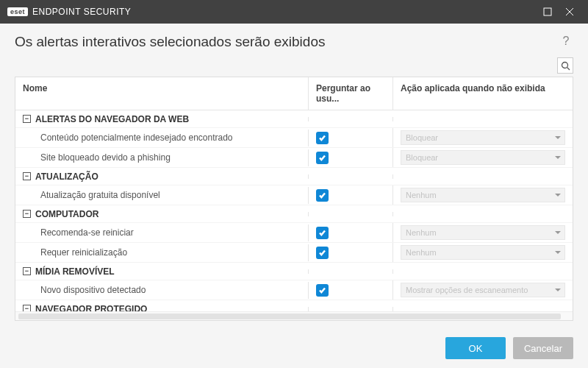  Describe the element at coordinates (570, 12) in the screenshot. I see `close-icon` at that location.